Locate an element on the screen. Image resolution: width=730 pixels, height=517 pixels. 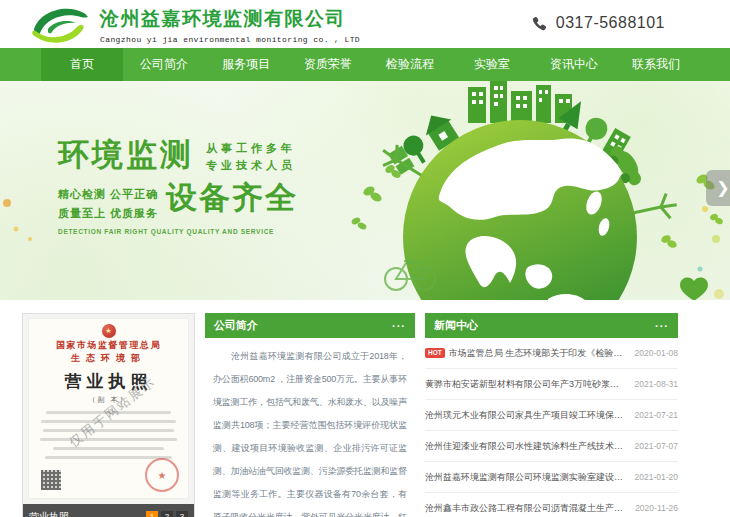
nav-item-laboratory: 实验室 is located at coordinates (492, 64).